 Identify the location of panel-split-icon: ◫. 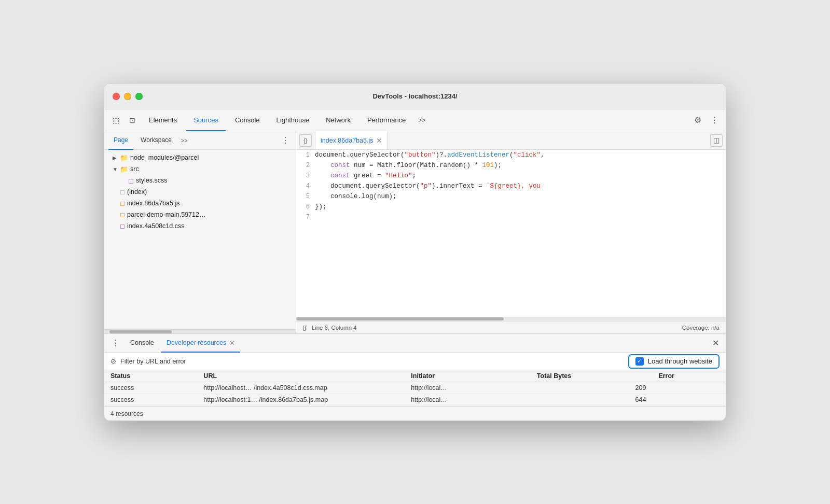
(716, 141).